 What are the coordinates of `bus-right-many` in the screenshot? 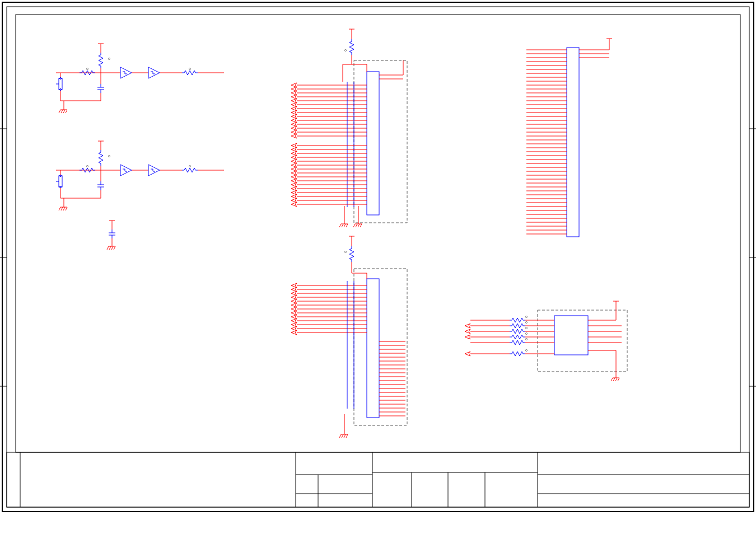 It's located at (392, 378).